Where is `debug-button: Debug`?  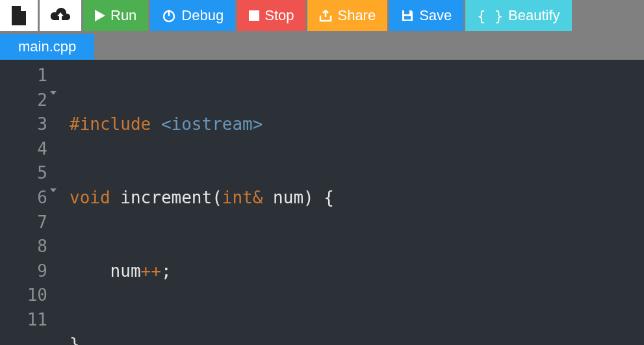 debug-button: Debug is located at coordinates (192, 16).